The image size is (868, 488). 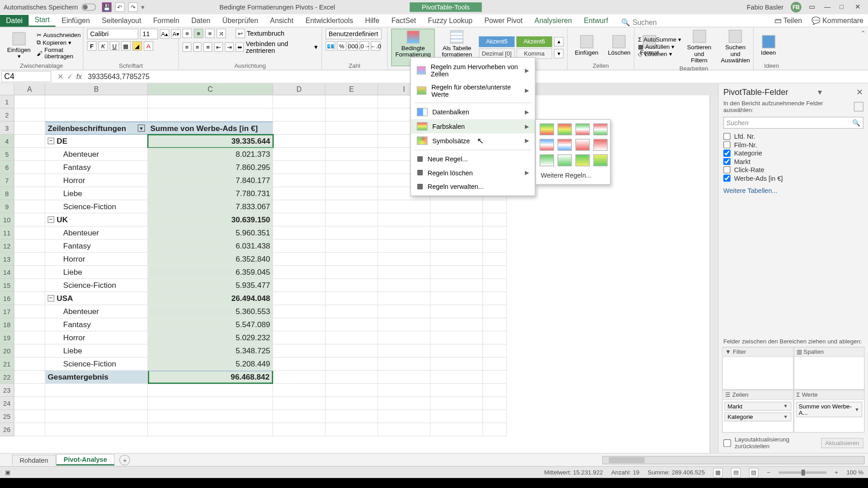 I want to click on fill-button: ▦ Ausfüllen ▾, so click(x=659, y=47).